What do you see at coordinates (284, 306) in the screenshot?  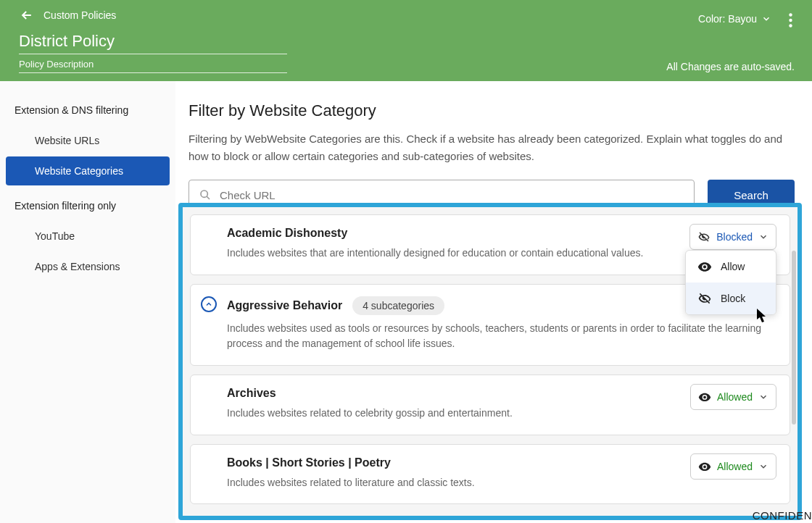 I see `category-title: Aggressive Behavior` at bounding box center [284, 306].